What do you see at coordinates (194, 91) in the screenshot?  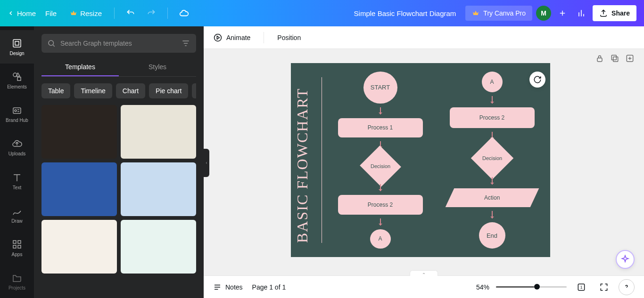 I see `chip-more: F` at bounding box center [194, 91].